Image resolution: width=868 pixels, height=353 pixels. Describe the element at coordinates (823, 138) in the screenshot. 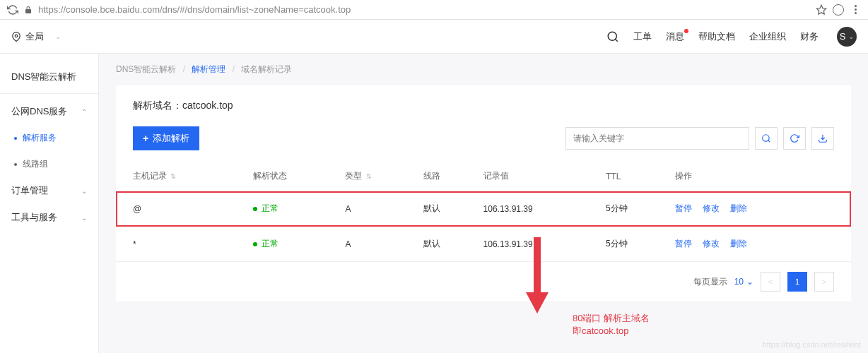

I see `download-icon` at that location.